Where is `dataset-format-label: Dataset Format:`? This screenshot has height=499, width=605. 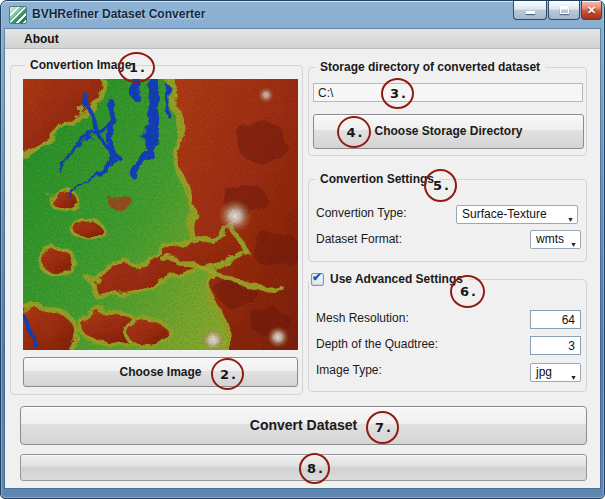 dataset-format-label: Dataset Format: is located at coordinates (359, 239).